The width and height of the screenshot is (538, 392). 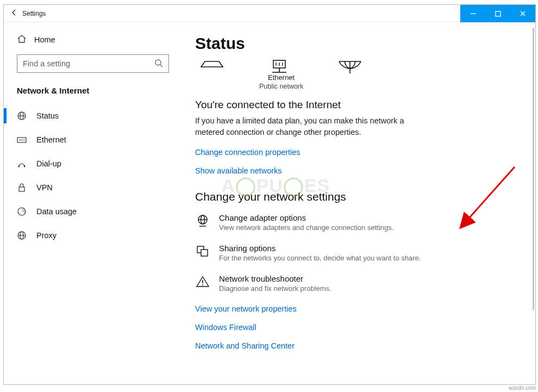 I want to click on network-diagram: Ethernet Public network, so click(x=359, y=75).